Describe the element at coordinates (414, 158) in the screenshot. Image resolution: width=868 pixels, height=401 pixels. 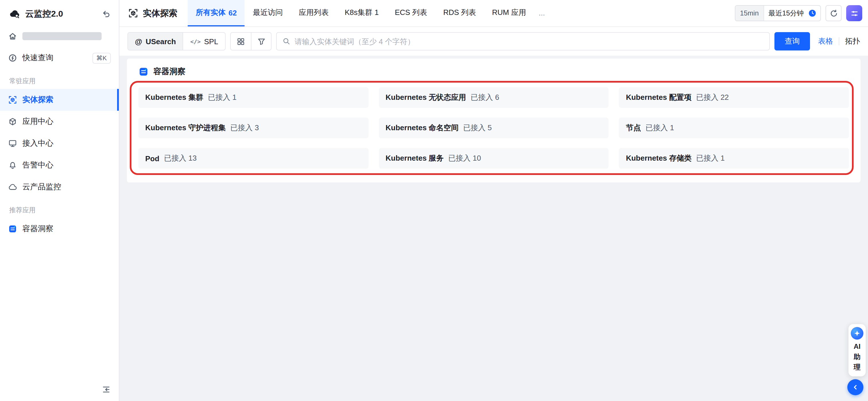
I see `entity-name: Kubernetes 服务` at that location.